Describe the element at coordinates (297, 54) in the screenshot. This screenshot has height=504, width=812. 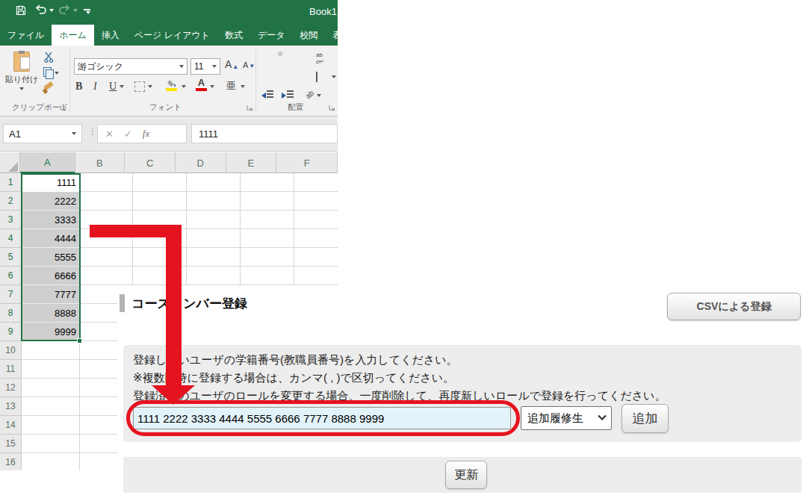
I see `align-bottom-button` at that location.